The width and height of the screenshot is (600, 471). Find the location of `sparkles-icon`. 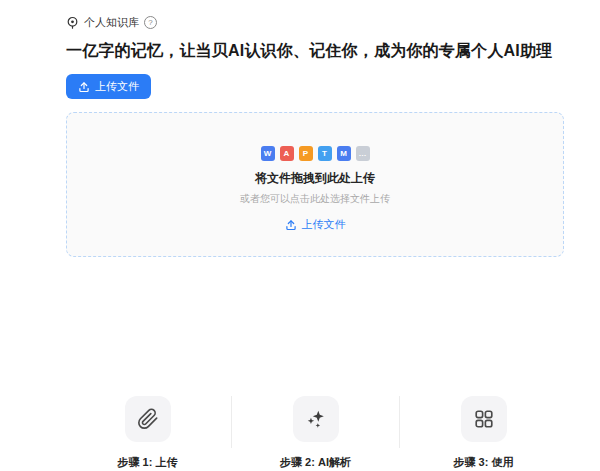

sparkles-icon is located at coordinates (316, 419).